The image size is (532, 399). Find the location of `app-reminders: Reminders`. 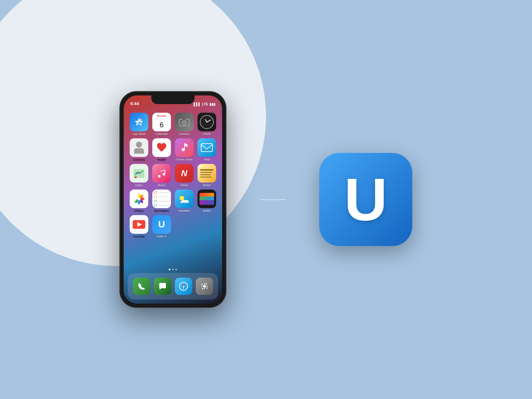

app-reminders: Reminders is located at coordinates (162, 201).